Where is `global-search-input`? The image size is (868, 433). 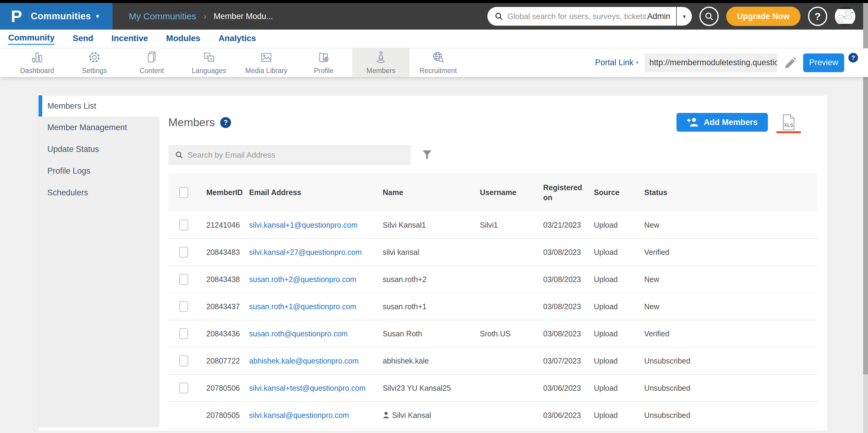 global-search-input is located at coordinates (578, 17).